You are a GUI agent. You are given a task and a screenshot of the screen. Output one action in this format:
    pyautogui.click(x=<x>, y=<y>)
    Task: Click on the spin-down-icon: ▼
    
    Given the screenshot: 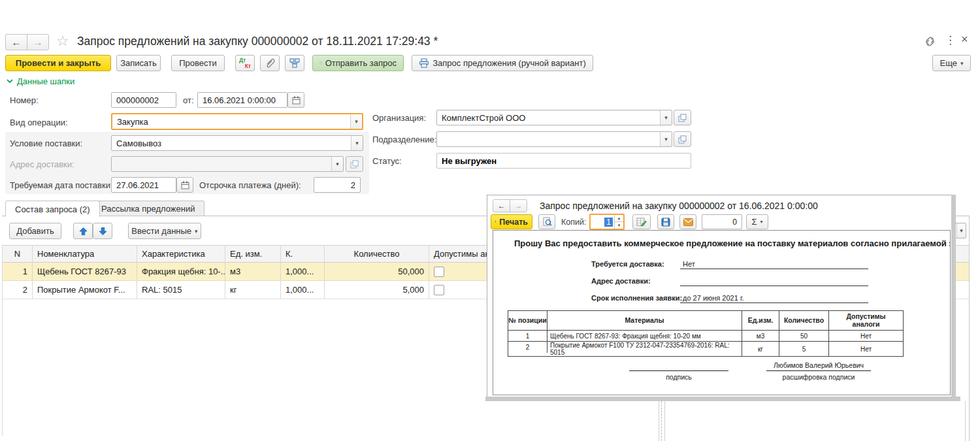 What is the action you would take?
    pyautogui.click(x=619, y=225)
    